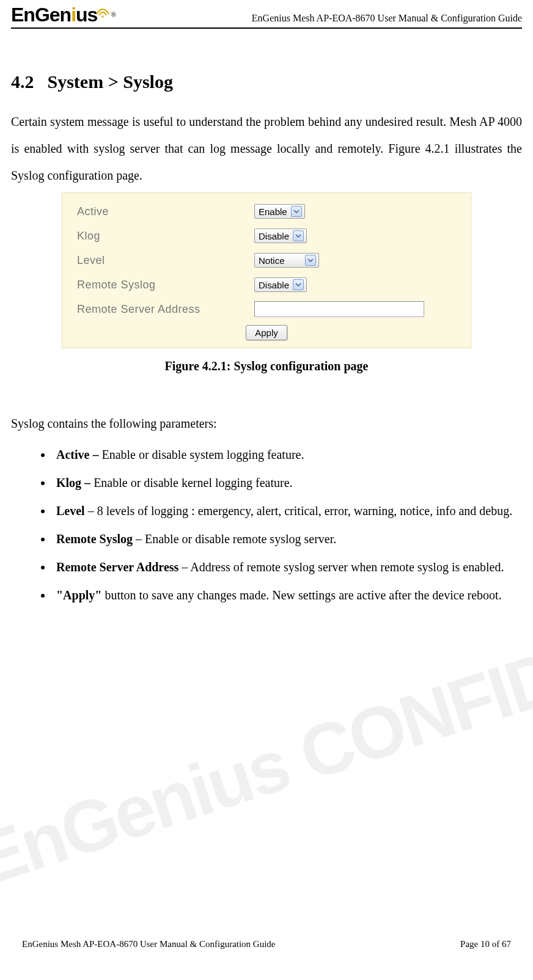  I want to click on desc-apply: button to save any changes made. New set…, so click(301, 595).